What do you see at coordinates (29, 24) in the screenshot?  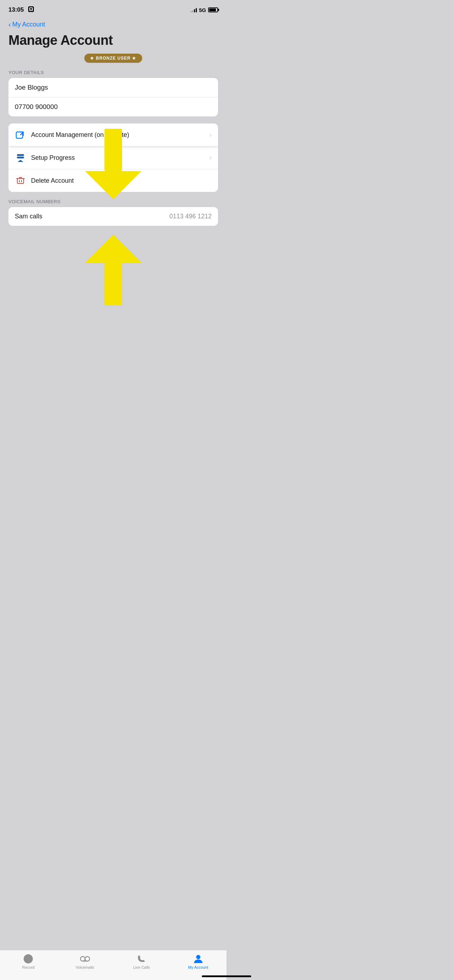 I see `back-label: My Account` at bounding box center [29, 24].